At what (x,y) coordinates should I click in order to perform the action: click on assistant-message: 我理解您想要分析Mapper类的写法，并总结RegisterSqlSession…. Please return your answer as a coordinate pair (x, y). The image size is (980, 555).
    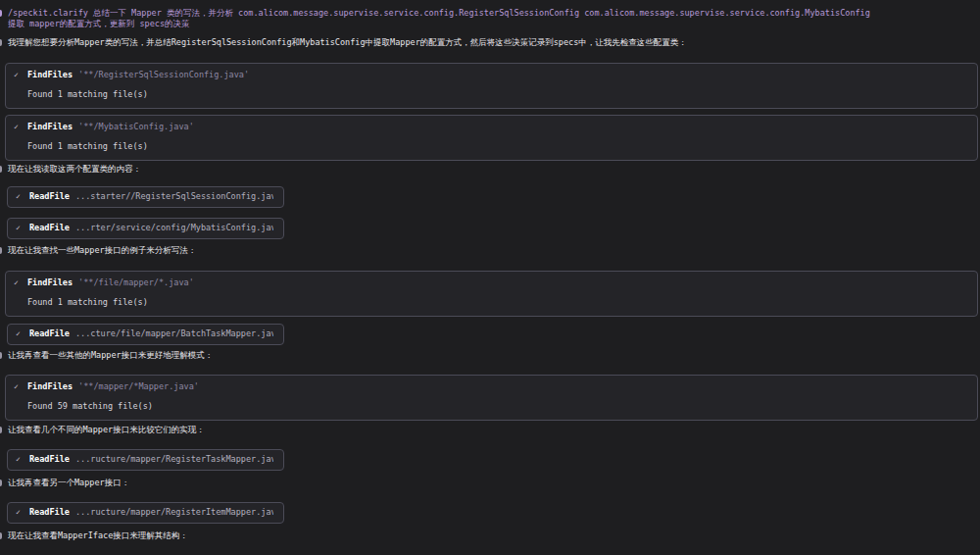
    Looking at the image, I should click on (494, 43).